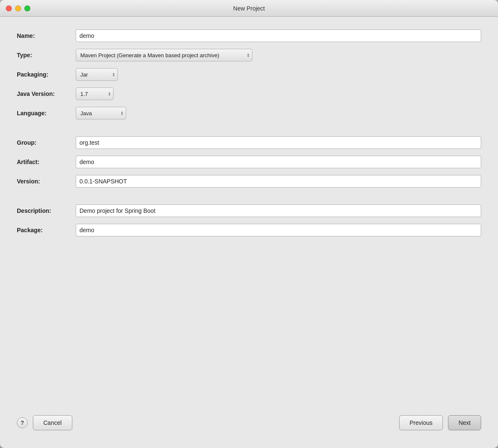 The height and width of the screenshot is (448, 498). I want to click on description-input, so click(278, 211).